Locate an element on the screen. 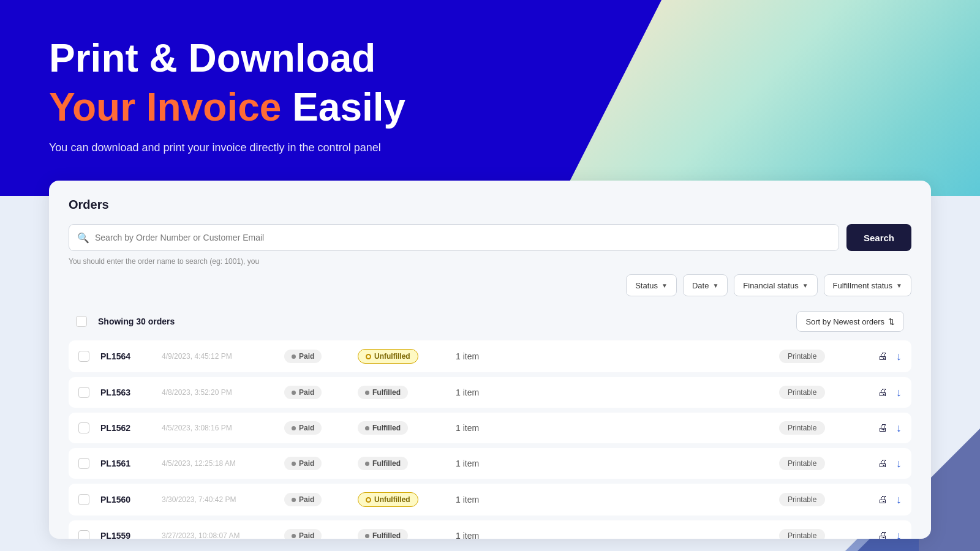  table-row: PL1564 4/9/2023, 4:45:12 PM Paid Unfulfi… is located at coordinates (490, 356).